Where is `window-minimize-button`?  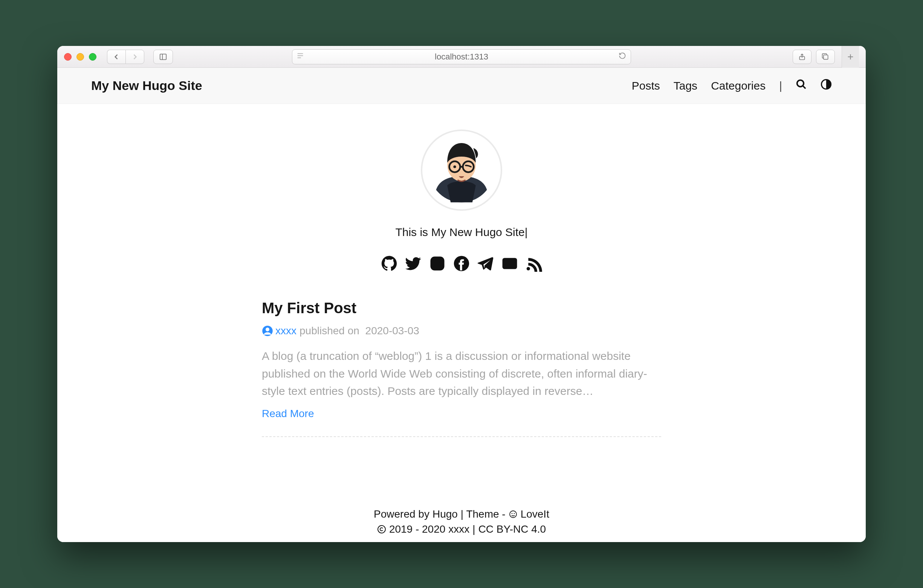 window-minimize-button is located at coordinates (80, 57).